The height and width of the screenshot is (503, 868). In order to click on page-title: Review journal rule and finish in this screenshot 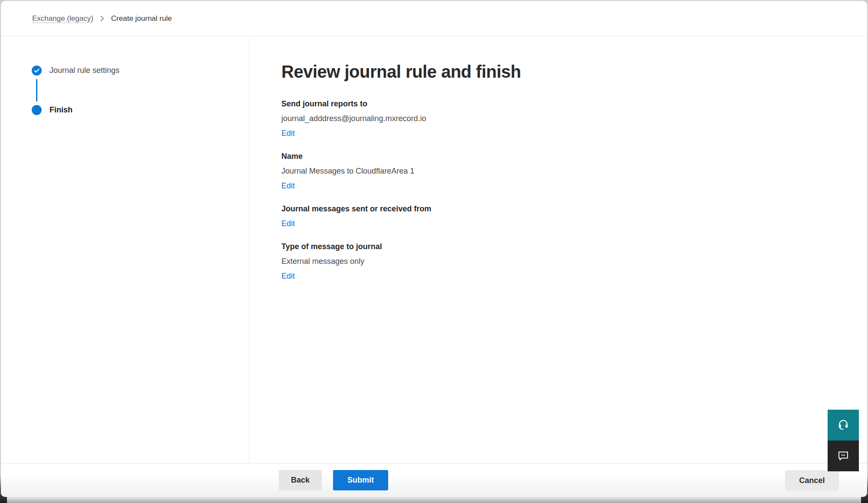, I will do `click(565, 72)`.